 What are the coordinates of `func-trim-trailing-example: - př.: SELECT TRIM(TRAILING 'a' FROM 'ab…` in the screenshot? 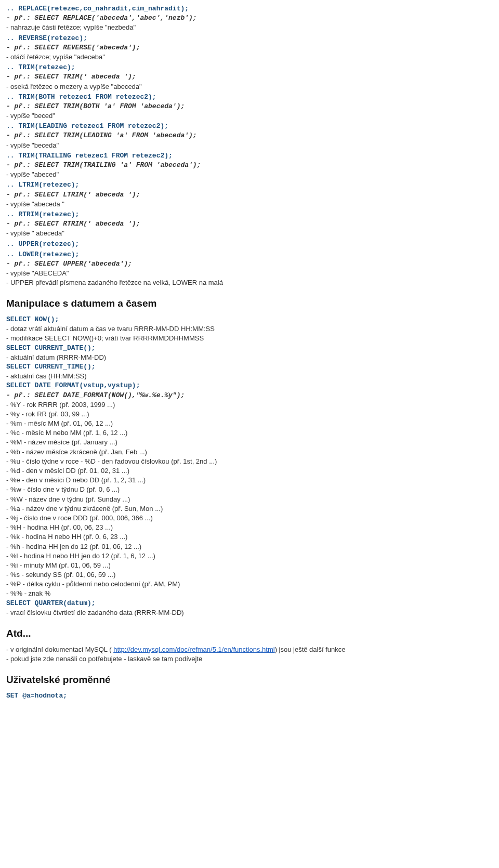 It's located at (250, 165).